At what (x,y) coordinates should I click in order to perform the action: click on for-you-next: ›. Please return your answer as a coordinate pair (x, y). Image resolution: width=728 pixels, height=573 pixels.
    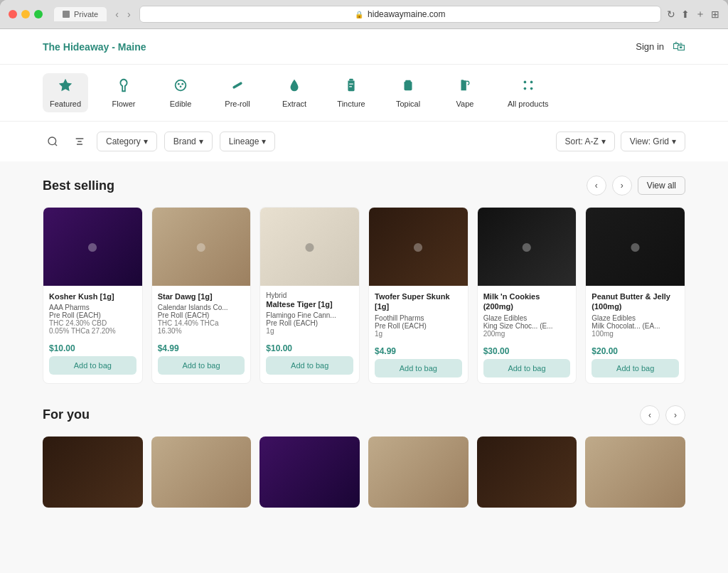
    Looking at the image, I should click on (675, 415).